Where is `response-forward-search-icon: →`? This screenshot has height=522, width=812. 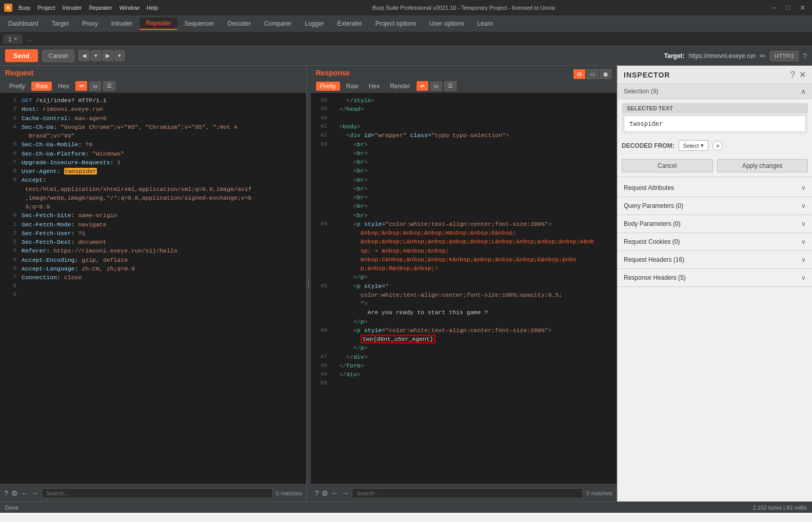 response-forward-search-icon: → is located at coordinates (345, 493).